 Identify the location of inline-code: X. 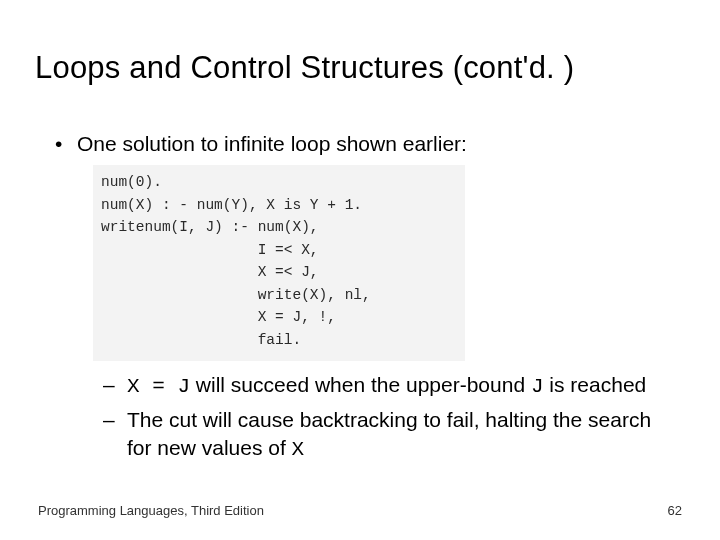
(298, 450).